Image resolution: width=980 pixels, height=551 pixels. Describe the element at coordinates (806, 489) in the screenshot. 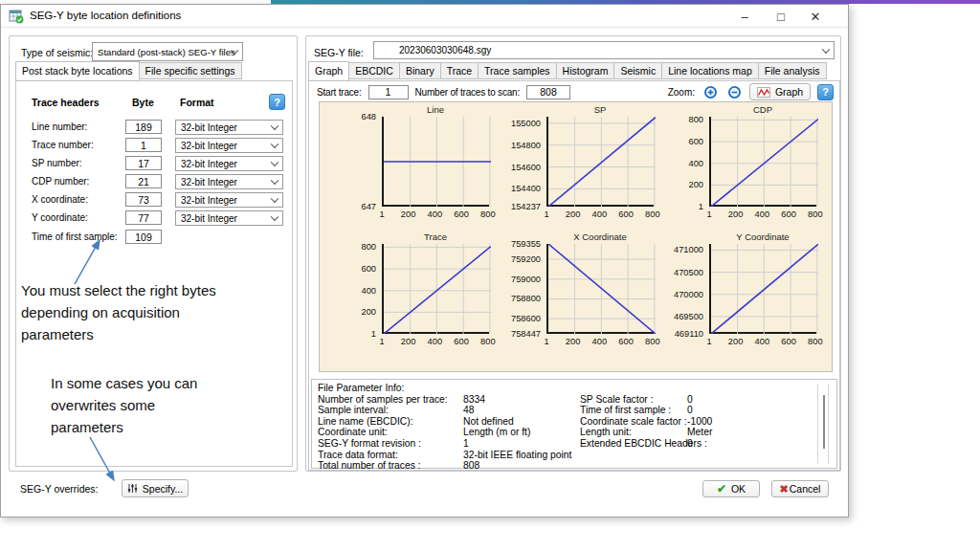

I see `cancel-button-label: Cancel` at that location.